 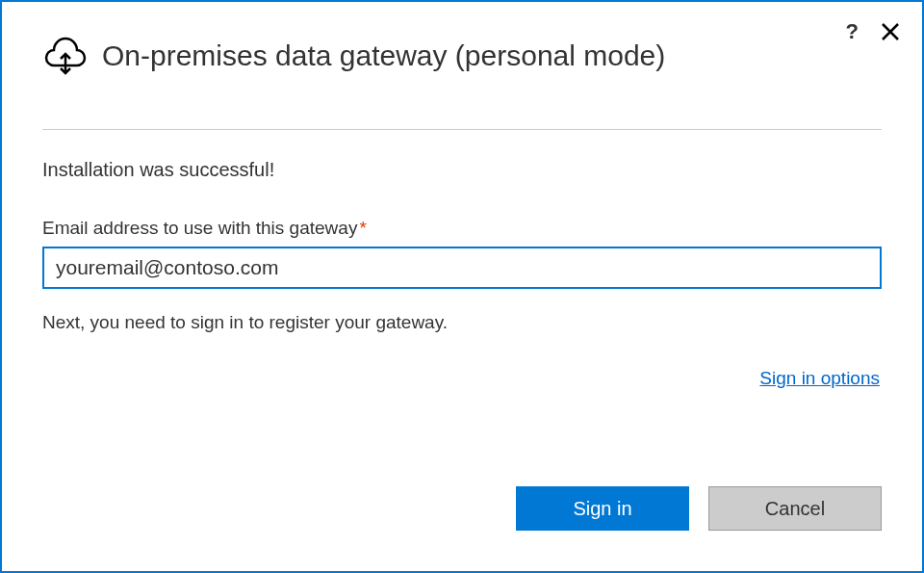 I want to click on close-icon, so click(x=890, y=32).